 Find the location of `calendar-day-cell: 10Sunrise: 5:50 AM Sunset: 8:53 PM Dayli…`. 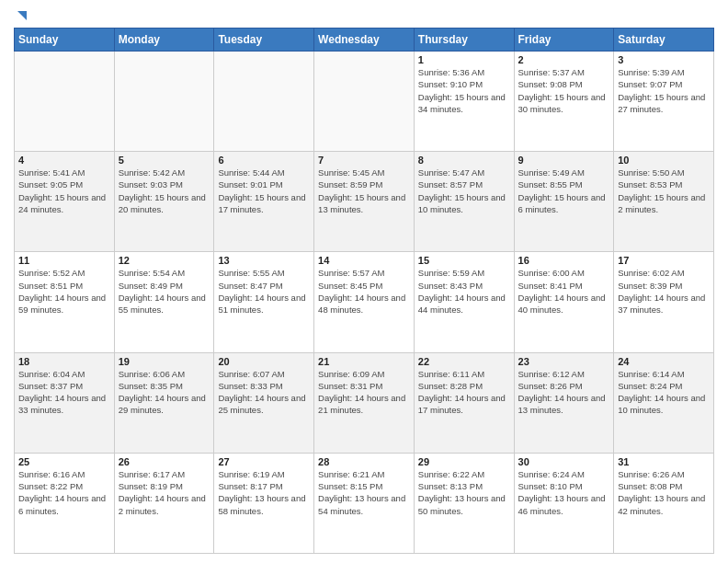

calendar-day-cell: 10Sunrise: 5:50 AM Sunset: 8:53 PM Dayli… is located at coordinates (664, 202).